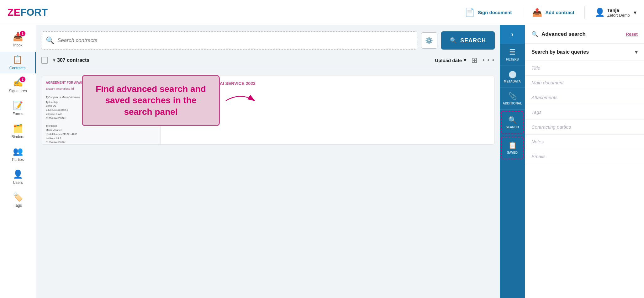  What do you see at coordinates (537, 13) in the screenshot?
I see `add-contract-icon: 📤` at bounding box center [537, 13].